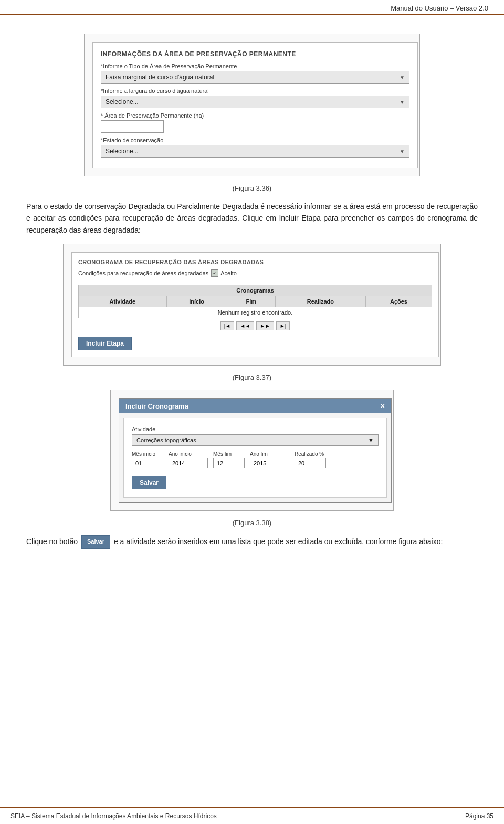 The image size is (504, 824). What do you see at coordinates (255, 66) in the screenshot?
I see `form-label-1: *Informe o Tipo de Área de Preservação P…` at bounding box center [255, 66].